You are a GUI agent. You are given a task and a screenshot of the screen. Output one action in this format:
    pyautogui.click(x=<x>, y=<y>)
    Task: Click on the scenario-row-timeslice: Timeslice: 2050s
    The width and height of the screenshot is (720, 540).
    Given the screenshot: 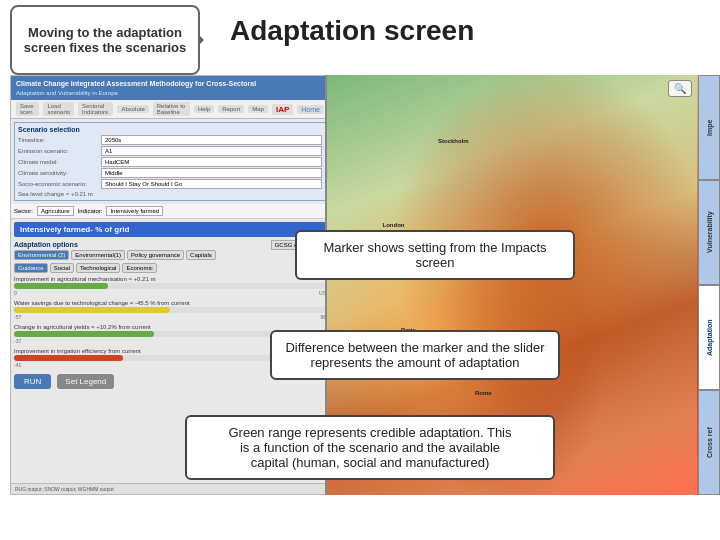 What is the action you would take?
    pyautogui.click(x=170, y=140)
    